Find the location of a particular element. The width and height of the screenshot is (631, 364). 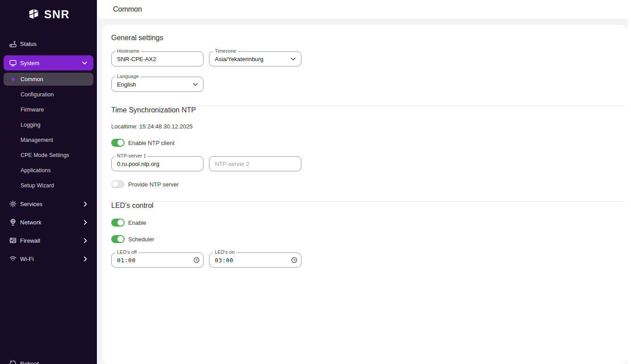

sidebar-item-reboot: Reboot is located at coordinates (48, 360).